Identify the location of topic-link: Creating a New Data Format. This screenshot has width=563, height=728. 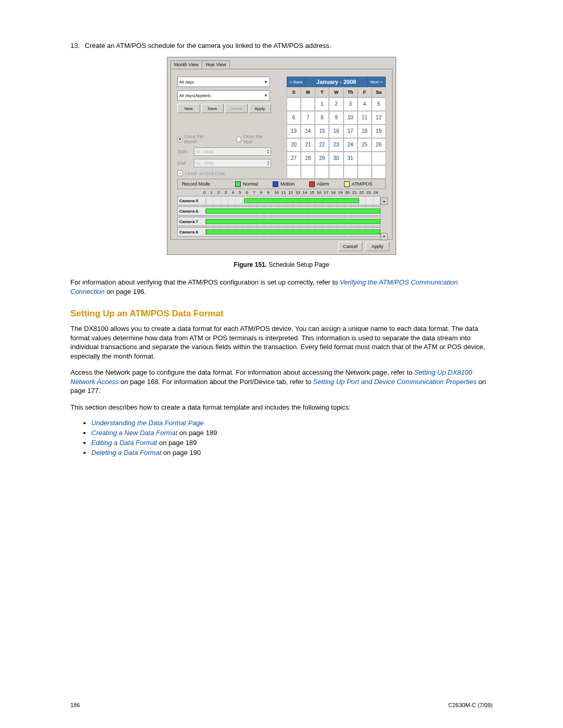
(134, 433).